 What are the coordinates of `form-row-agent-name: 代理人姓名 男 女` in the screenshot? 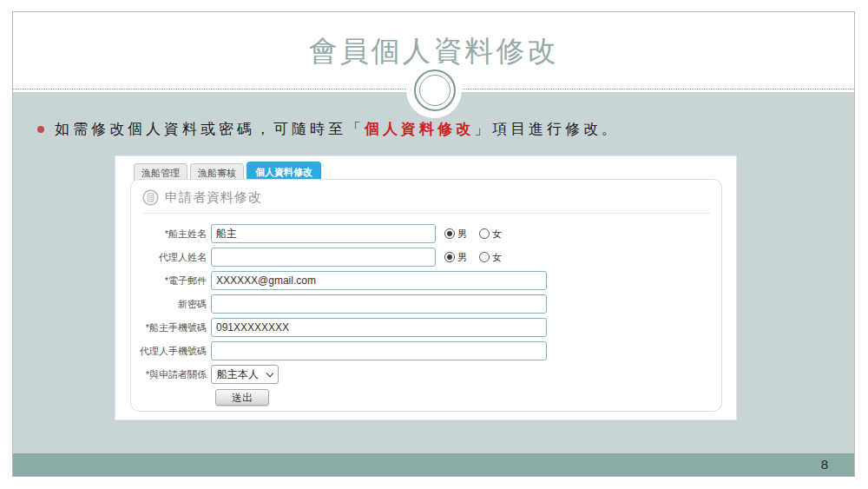 It's located at (426, 257).